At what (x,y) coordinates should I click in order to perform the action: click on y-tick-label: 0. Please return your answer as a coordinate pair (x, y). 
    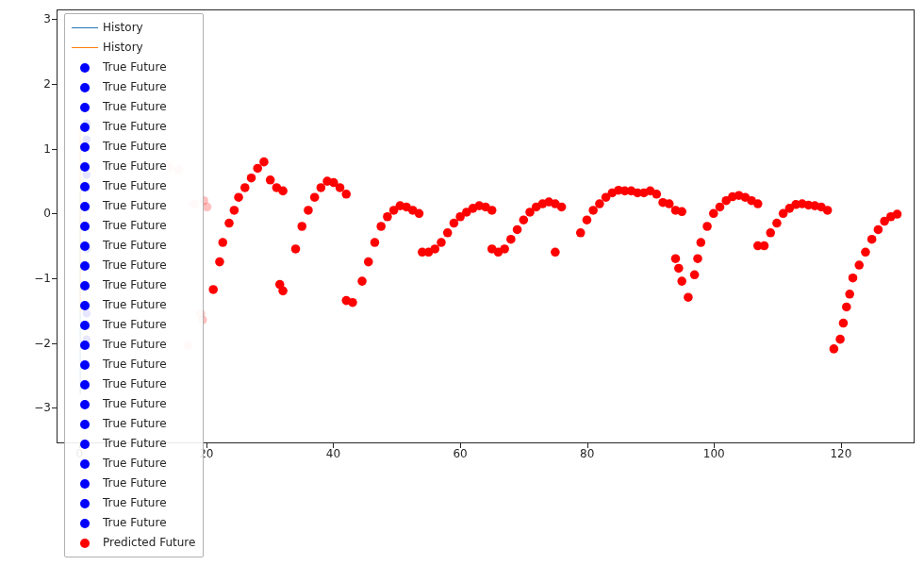
    Looking at the image, I should click on (32, 213).